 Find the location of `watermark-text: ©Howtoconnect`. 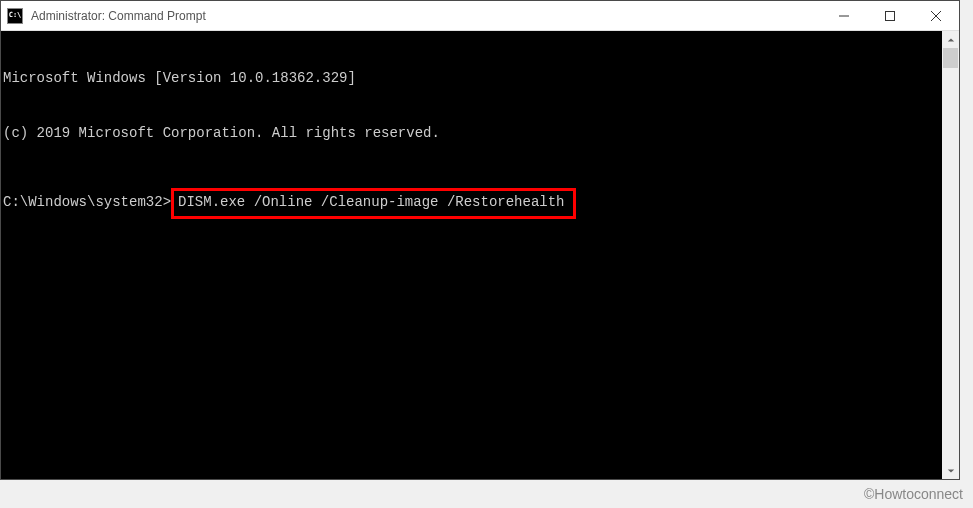

watermark-text: ©Howtoconnect is located at coordinates (914, 494).